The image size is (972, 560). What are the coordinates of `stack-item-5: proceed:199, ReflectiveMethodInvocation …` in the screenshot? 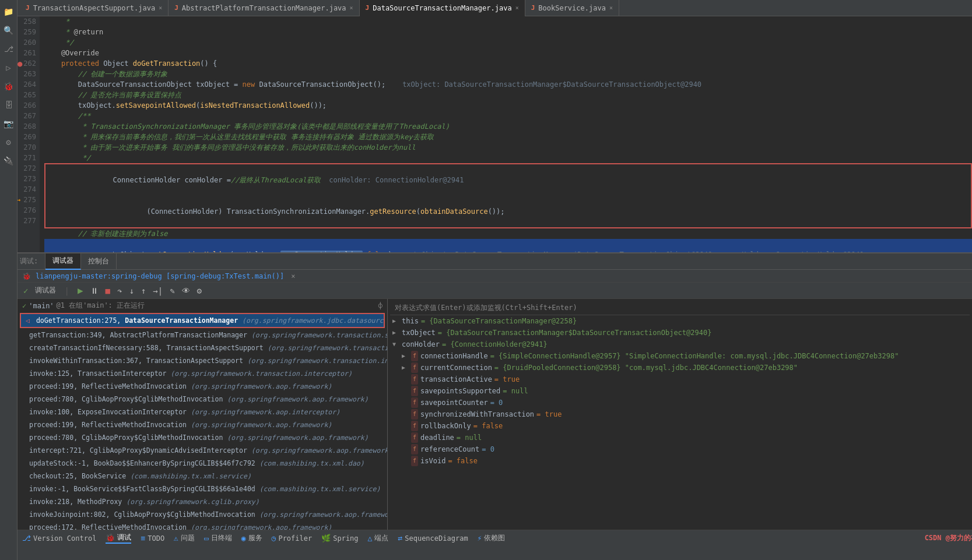 It's located at (202, 386).